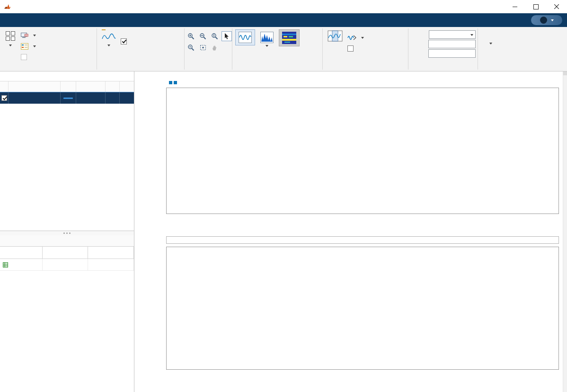  Describe the element at coordinates (443, 49) in the screenshot. I see `section-time-limits` at that location.